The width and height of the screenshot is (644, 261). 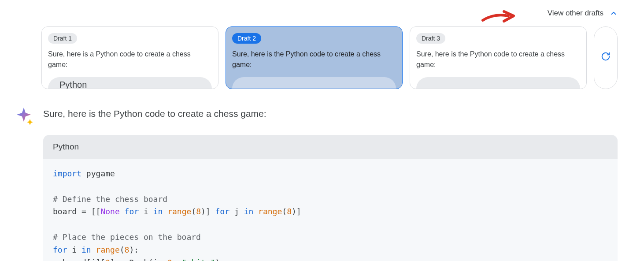 What do you see at coordinates (614, 13) in the screenshot?
I see `chevron-up-icon` at bounding box center [614, 13].